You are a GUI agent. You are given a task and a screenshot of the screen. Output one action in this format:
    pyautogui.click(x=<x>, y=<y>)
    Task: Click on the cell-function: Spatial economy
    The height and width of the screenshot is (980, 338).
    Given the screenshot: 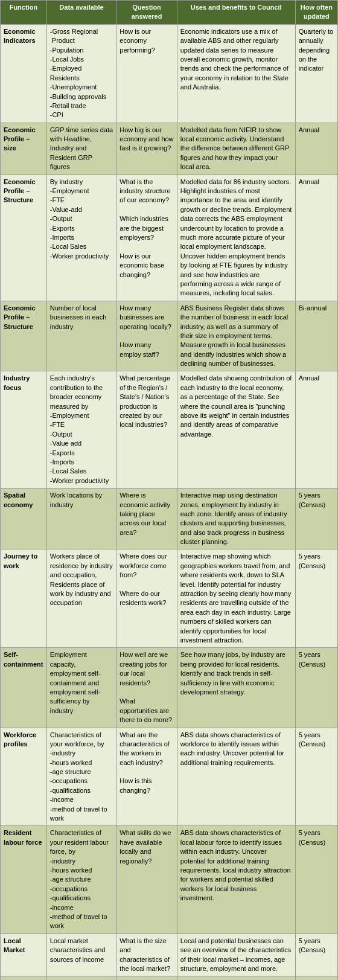 What is the action you would take?
    pyautogui.click(x=24, y=519)
    